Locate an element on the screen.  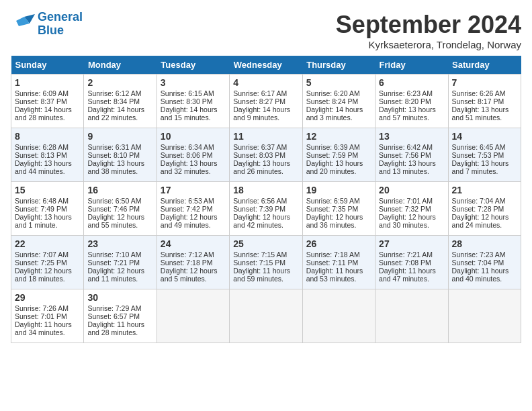
day-info-line: Sunset: 7:49 PM is located at coordinates (47, 209).